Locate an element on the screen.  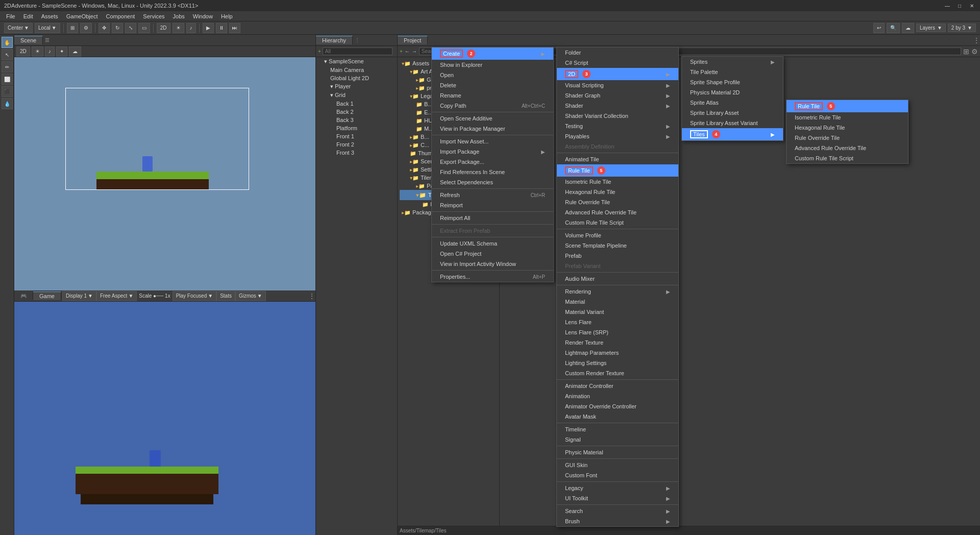
center-mode-button: Center ▼ is located at coordinates (18, 28).